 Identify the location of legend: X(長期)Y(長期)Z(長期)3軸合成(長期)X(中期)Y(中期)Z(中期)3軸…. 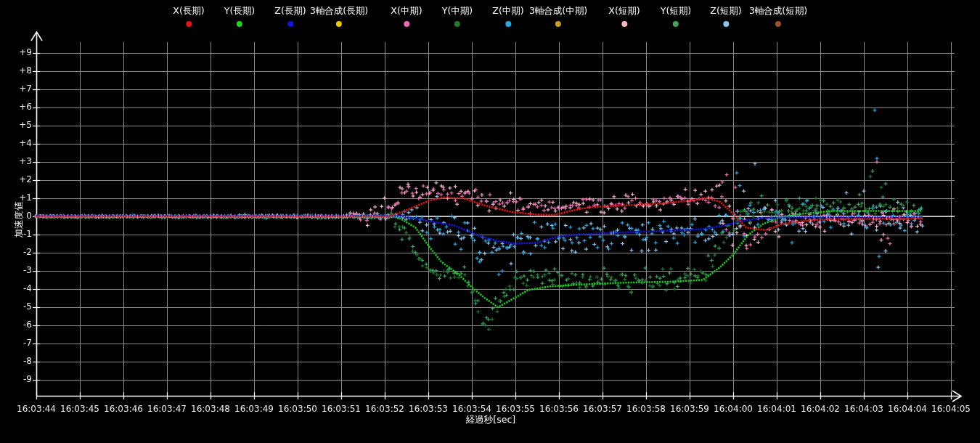
(490, 15).